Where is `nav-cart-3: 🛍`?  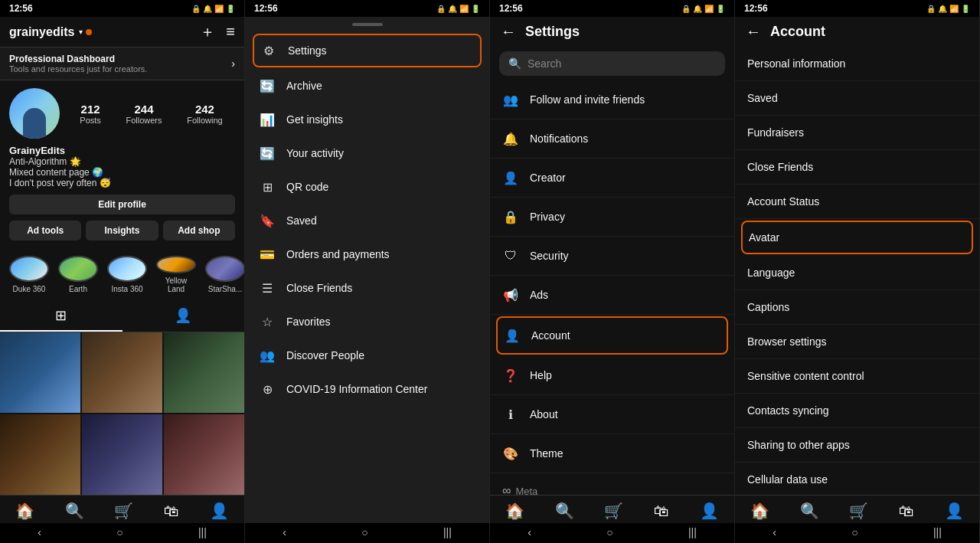
nav-cart-3: 🛍 is located at coordinates (662, 512).